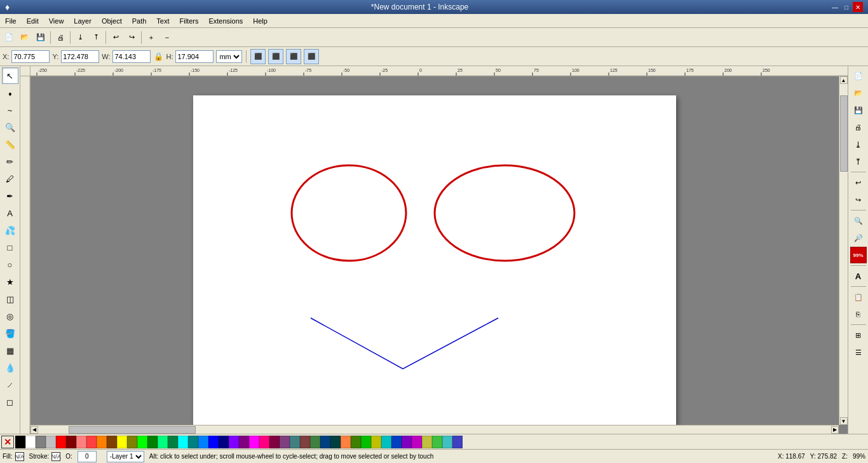 Image resolution: width=868 pixels, height=463 pixels. What do you see at coordinates (294, 57) in the screenshot?
I see `align-right-button: ⬛` at bounding box center [294, 57].